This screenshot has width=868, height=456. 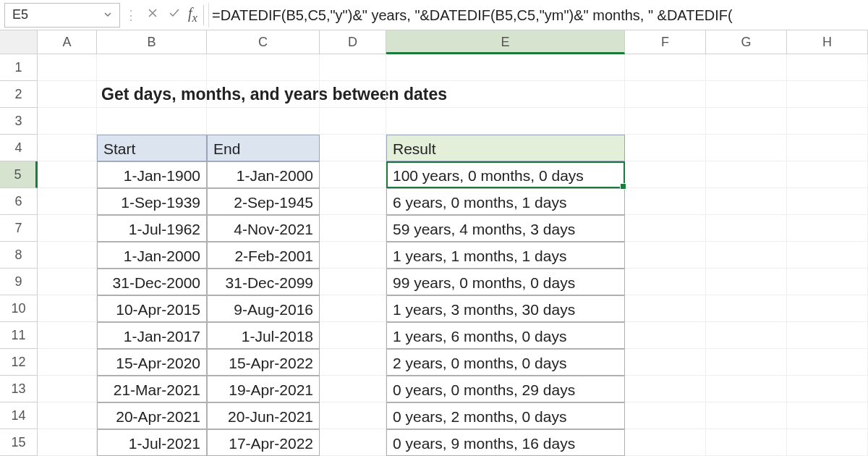 What do you see at coordinates (19, 389) in the screenshot?
I see `row-header: 13` at bounding box center [19, 389].